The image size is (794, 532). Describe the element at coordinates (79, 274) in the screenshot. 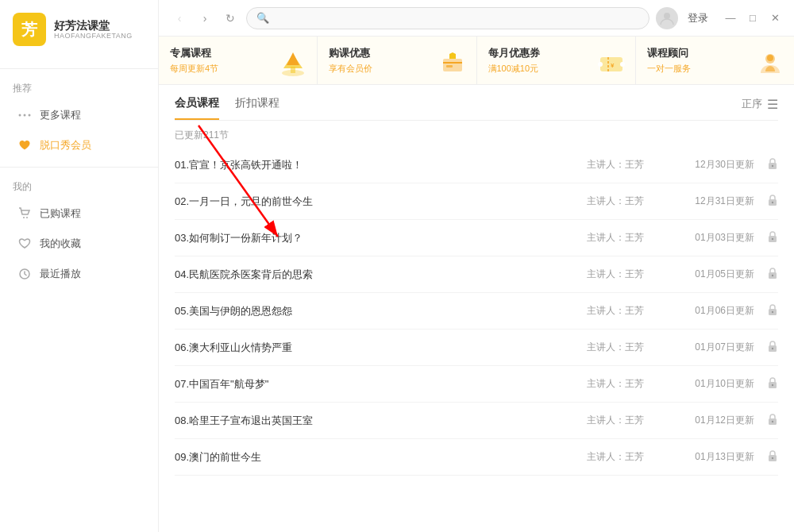

I see `sidebar-item-recent: 最近播放` at that location.